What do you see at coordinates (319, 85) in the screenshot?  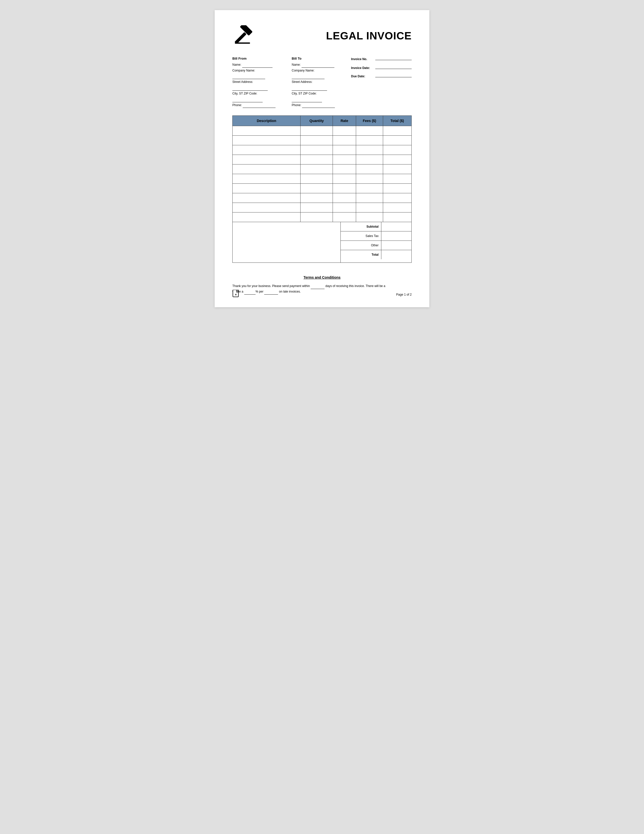 I see `bill-to-street: Street Address:` at bounding box center [319, 85].